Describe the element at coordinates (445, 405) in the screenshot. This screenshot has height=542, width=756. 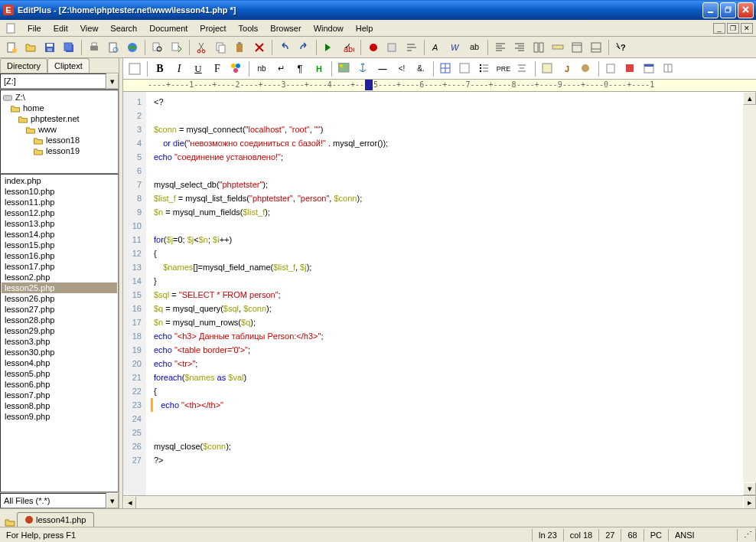
I see `code-line: echo "<th></th>"` at that location.